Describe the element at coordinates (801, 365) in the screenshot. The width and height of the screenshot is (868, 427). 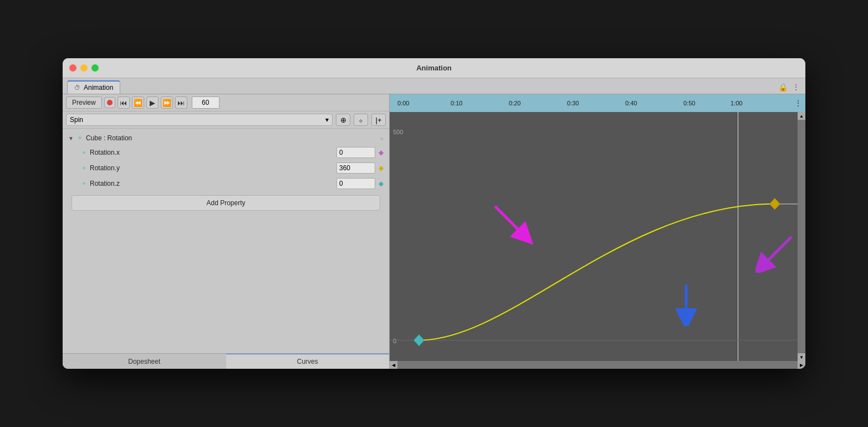
I see `scroll-right-button: ▶` at that location.